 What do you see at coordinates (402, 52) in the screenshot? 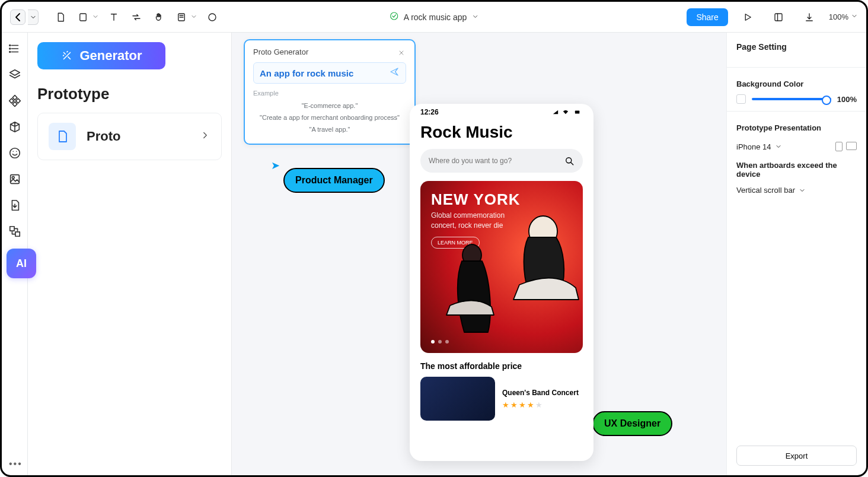
I see `close-icon` at bounding box center [402, 52].